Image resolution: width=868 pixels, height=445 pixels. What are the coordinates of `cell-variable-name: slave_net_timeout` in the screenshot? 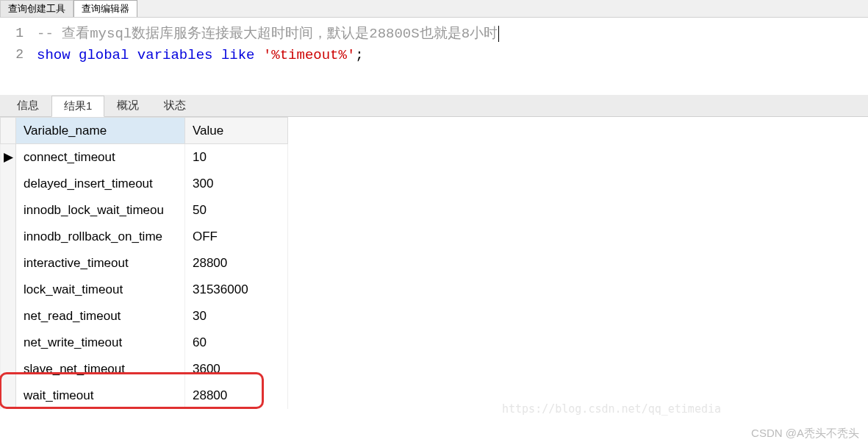 It's located at (101, 369).